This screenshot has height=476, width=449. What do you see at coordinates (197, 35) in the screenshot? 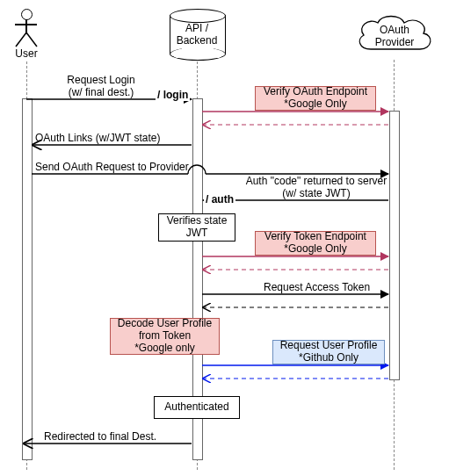
I see `participant-backend-label: API / Backend` at bounding box center [197, 35].